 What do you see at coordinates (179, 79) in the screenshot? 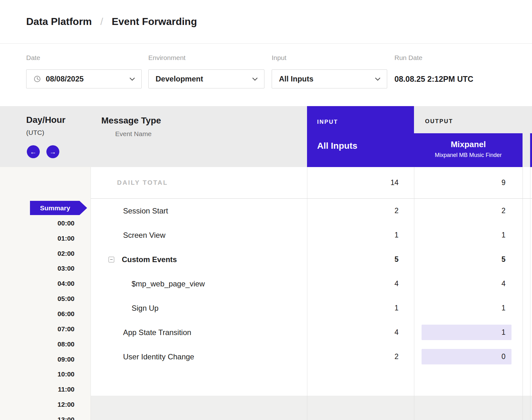
I see `environment-value: Development` at bounding box center [179, 79].